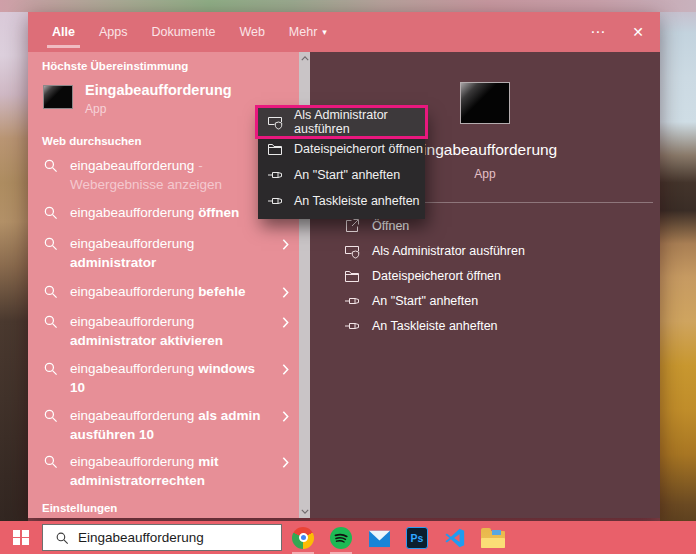 This screenshot has height=554, width=696. What do you see at coordinates (162, 538) in the screenshot?
I see `taskbar-search-box` at bounding box center [162, 538].